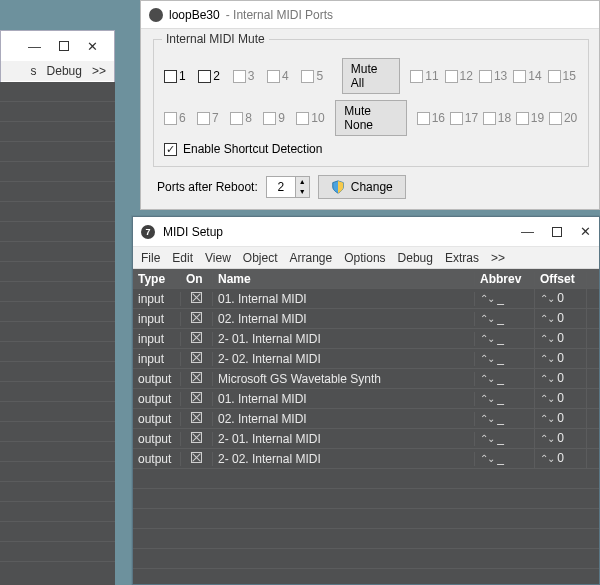 This screenshot has width=600, height=585. I want to click on col-abbrev: Abbrev, so click(505, 279).